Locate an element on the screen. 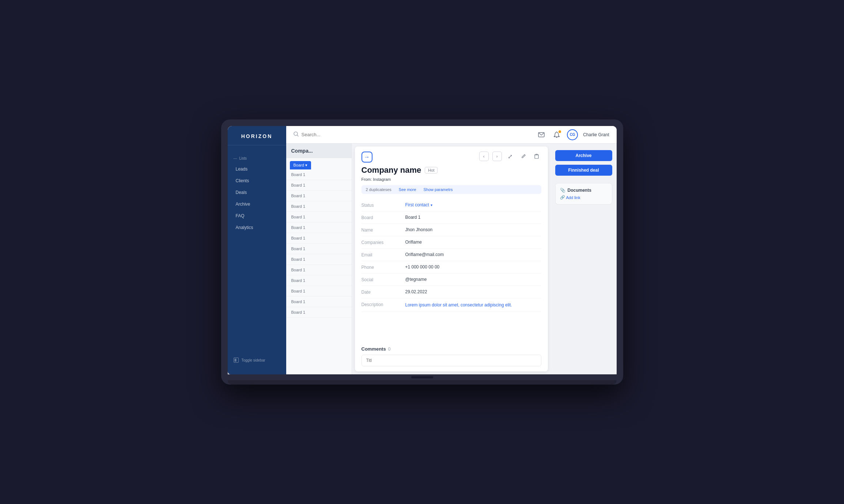  add-link-button: 🔗 Add link is located at coordinates (584, 197).